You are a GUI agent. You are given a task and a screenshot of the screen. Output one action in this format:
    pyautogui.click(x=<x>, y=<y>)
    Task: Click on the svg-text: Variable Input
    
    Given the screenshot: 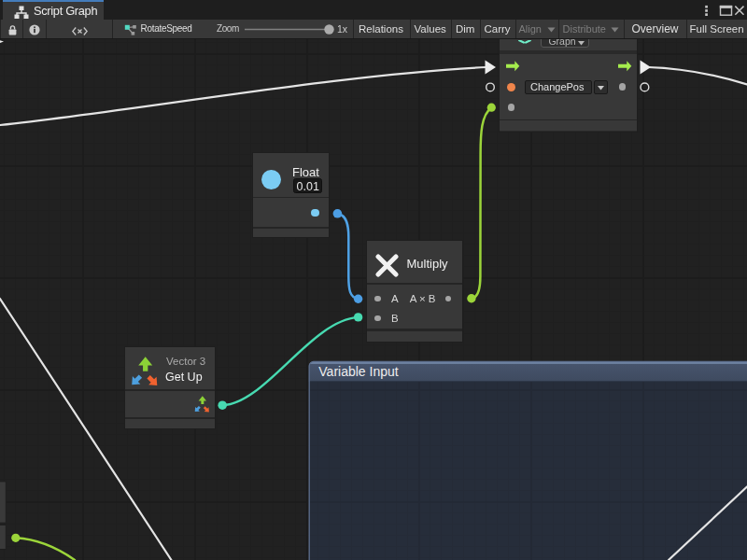 What is the action you would take?
    pyautogui.click(x=359, y=371)
    